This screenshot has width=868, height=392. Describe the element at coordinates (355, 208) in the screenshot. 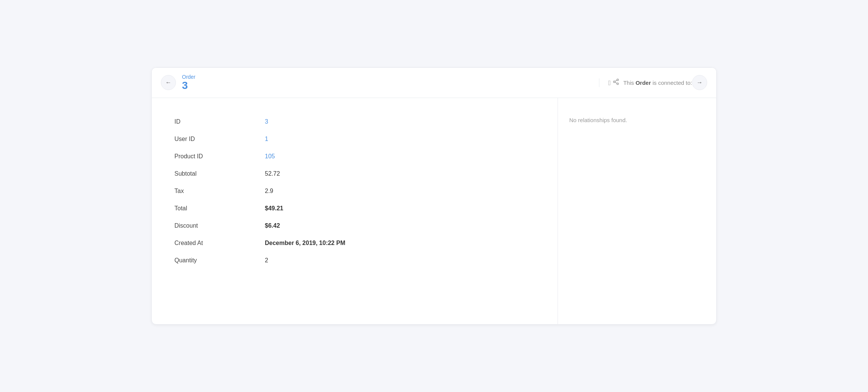

I see `field-row: Total$49.21` at that location.